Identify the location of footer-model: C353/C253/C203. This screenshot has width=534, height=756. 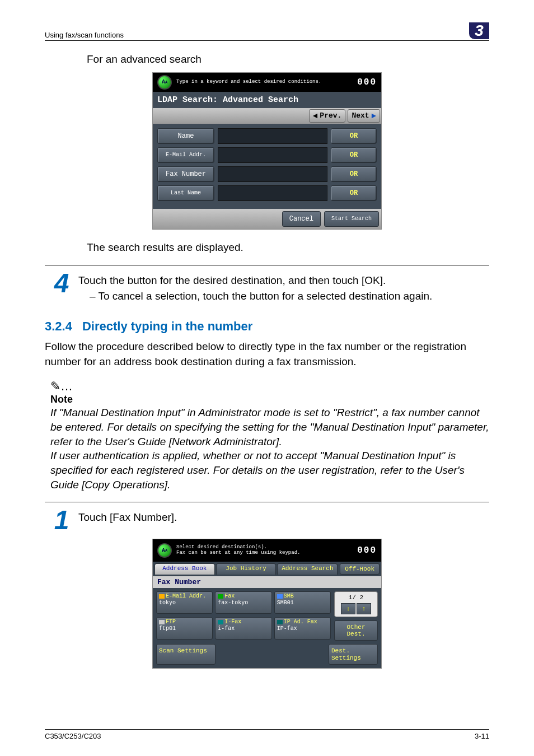
(73, 736).